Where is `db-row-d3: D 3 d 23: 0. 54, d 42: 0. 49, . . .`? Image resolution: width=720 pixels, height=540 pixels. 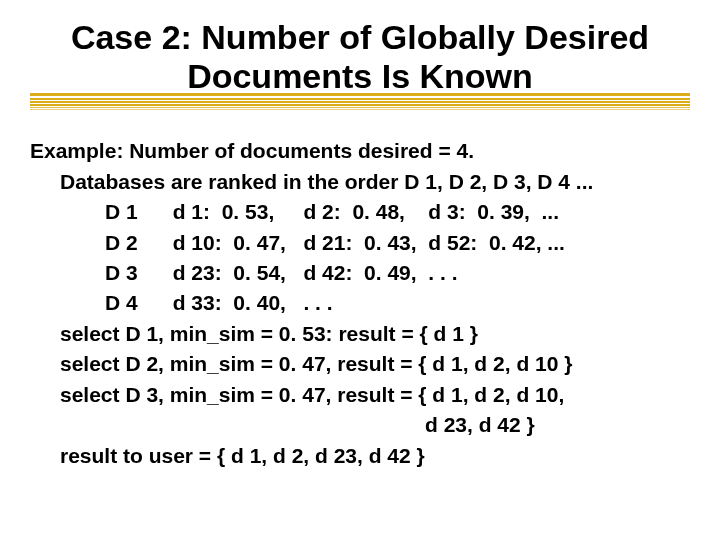 db-row-d3: D 3 d 23: 0. 54, d 42: 0. 49, . . . is located at coordinates (398, 273).